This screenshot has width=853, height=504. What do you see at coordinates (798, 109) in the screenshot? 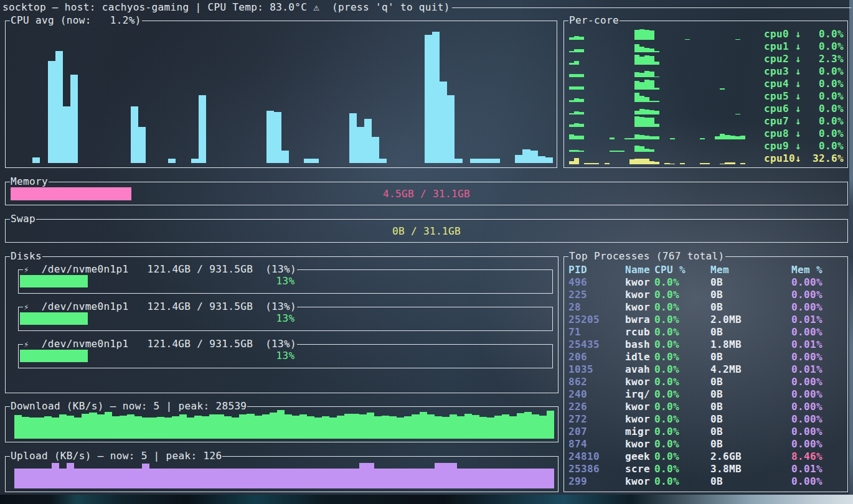
I see `down-arrow-icon: ↓` at bounding box center [798, 109].